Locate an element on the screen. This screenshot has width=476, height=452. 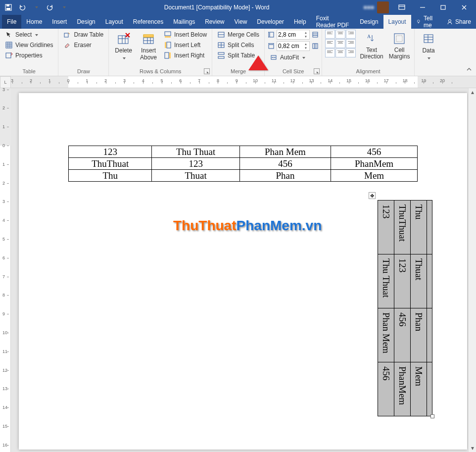
delete-button: Delete is located at coordinates (124, 46).